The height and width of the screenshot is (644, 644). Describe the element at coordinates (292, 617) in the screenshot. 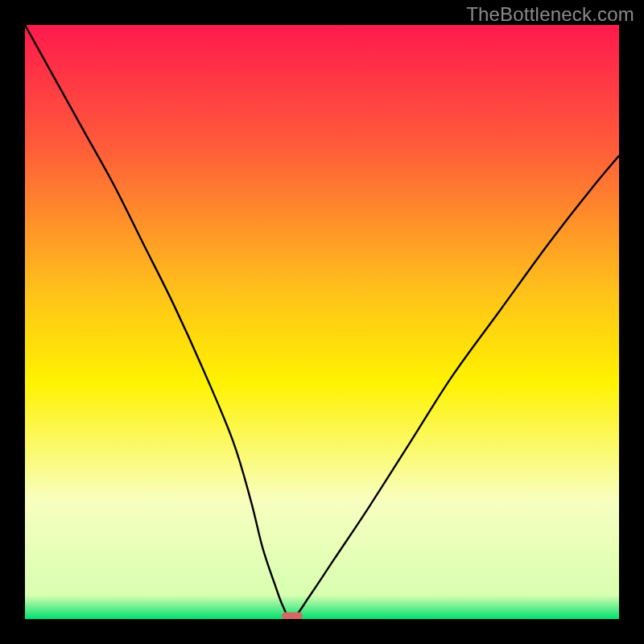

I see `optimal-marker` at that location.